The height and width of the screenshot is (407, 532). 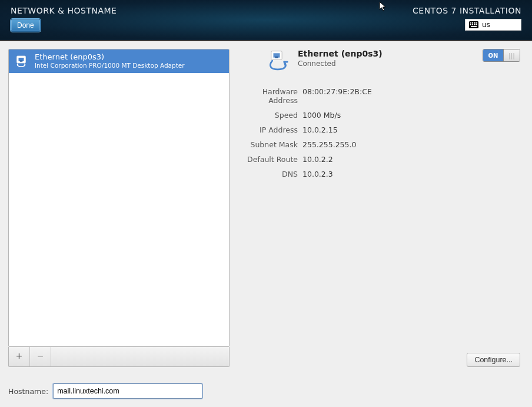 What do you see at coordinates (266, 145) in the screenshot?
I see `subnet-mask-label: Subnet Mask` at bounding box center [266, 145].